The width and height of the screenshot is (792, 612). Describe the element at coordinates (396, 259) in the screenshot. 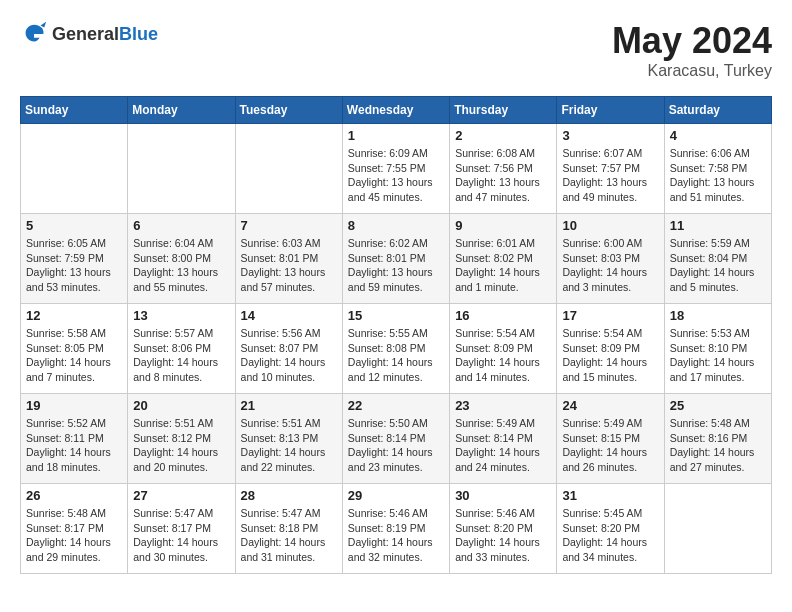

I see `calendar-week-2: 5Sunrise: 6:05 AM Sunset: 7:59 PM Daylig…` at that location.